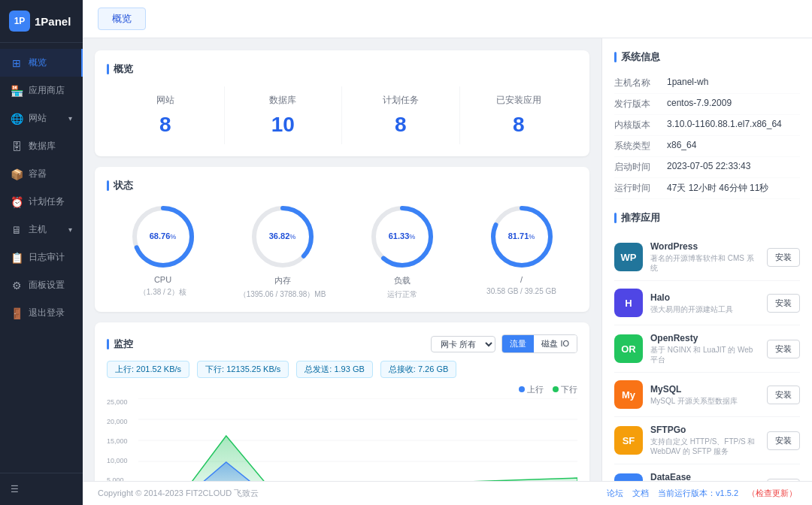  Describe the element at coordinates (41, 313) in the screenshot. I see `sidebar-item-logout: 🚪 退出登录` at that location.